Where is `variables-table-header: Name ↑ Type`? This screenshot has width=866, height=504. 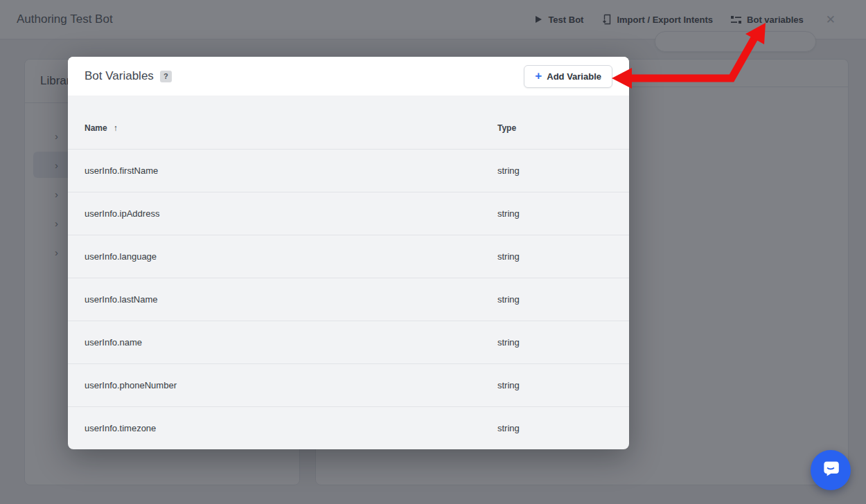
variables-table-header: Name ↑ Type is located at coordinates (348, 122).